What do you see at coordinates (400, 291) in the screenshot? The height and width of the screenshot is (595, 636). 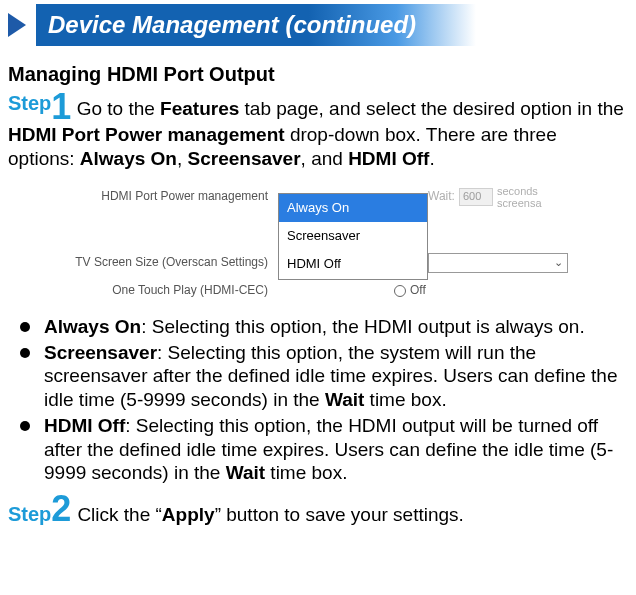 I see `radio-icon` at bounding box center [400, 291].